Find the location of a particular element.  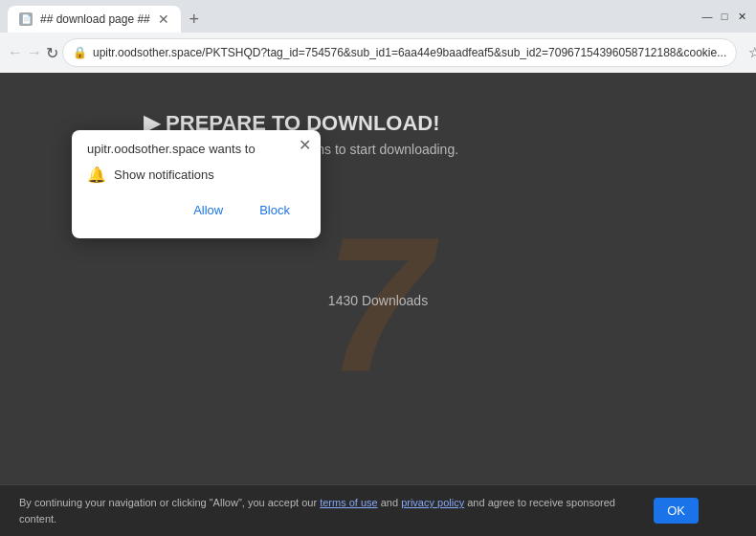

consent-ok-button: OK is located at coordinates (676, 511).